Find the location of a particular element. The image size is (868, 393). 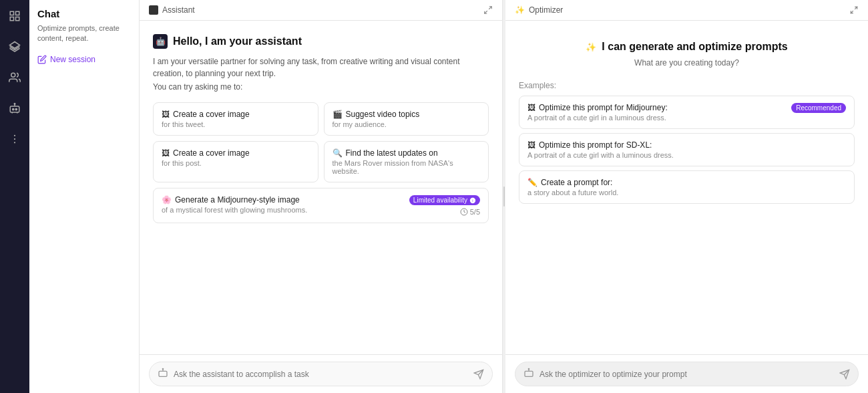

grid-icon is located at coordinates (15, 16).